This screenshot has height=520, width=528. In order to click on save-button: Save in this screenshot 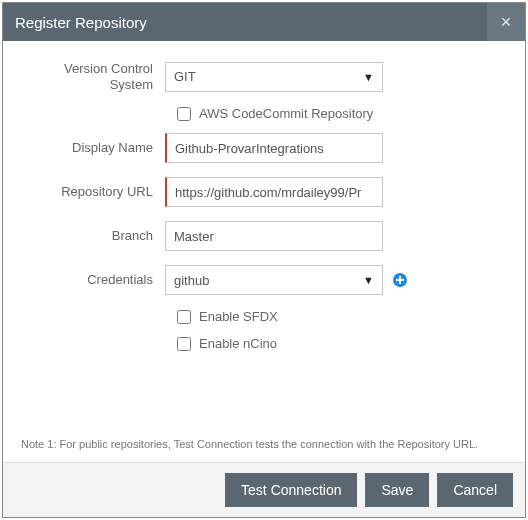, I will do `click(397, 490)`.